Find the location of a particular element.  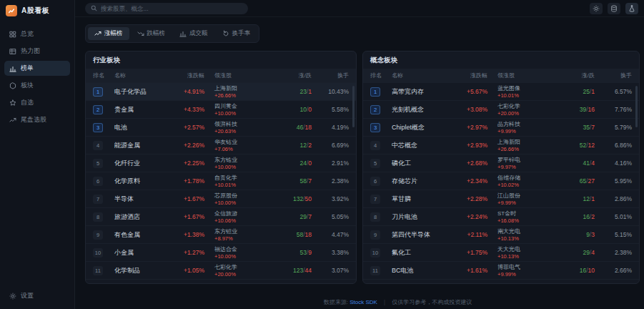

leading-stock: 四川黄金+10.00% is located at coordinates (236, 110).